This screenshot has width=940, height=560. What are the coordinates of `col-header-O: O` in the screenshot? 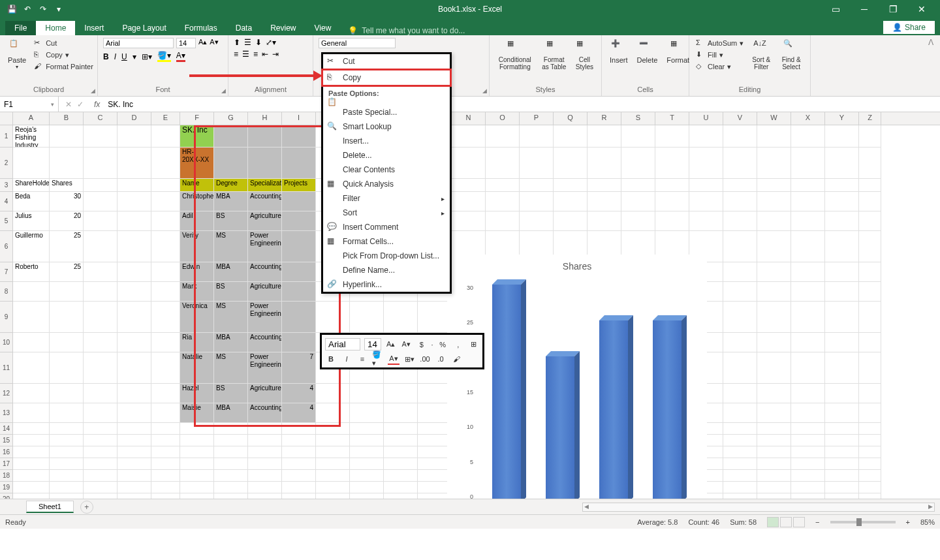 It's located at (503, 119).